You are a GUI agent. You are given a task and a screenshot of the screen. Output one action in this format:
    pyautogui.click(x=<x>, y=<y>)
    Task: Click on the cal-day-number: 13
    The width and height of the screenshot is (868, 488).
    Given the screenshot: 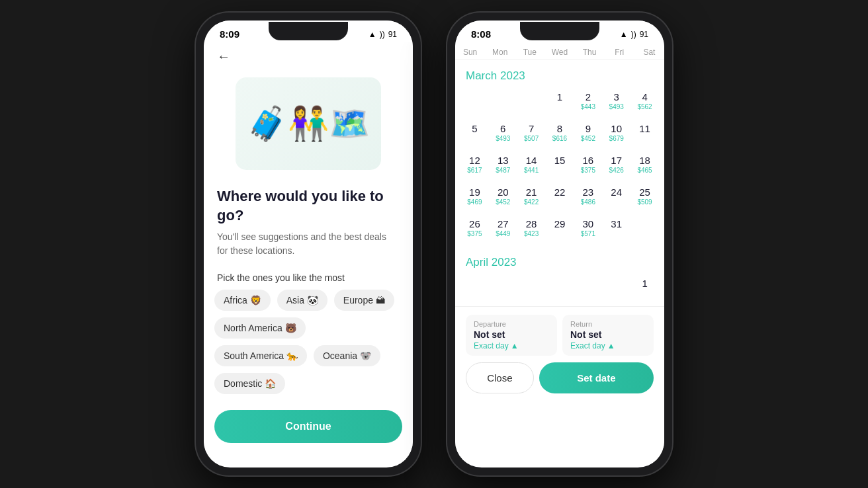 What is the action you would take?
    pyautogui.click(x=503, y=160)
    